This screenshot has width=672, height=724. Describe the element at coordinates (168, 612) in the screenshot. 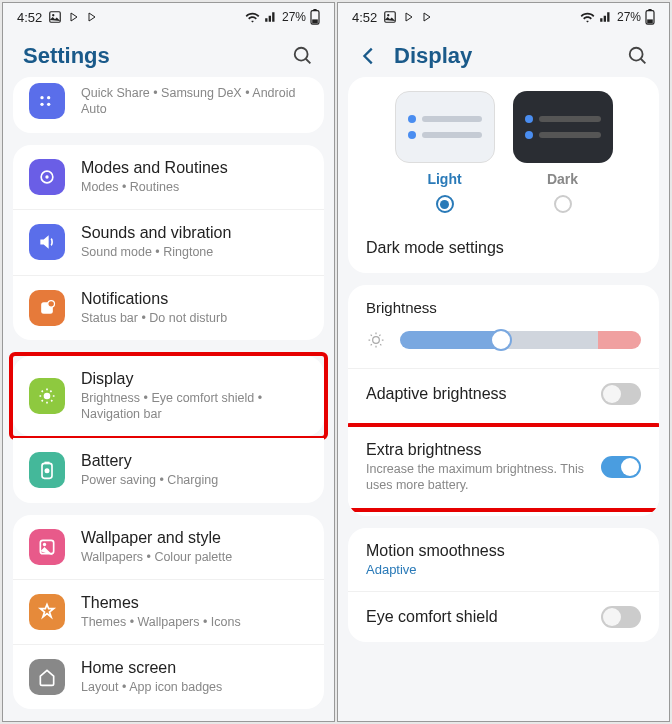

I see `themes-row: Themes Themes • Wallpapers • Icons` at that location.